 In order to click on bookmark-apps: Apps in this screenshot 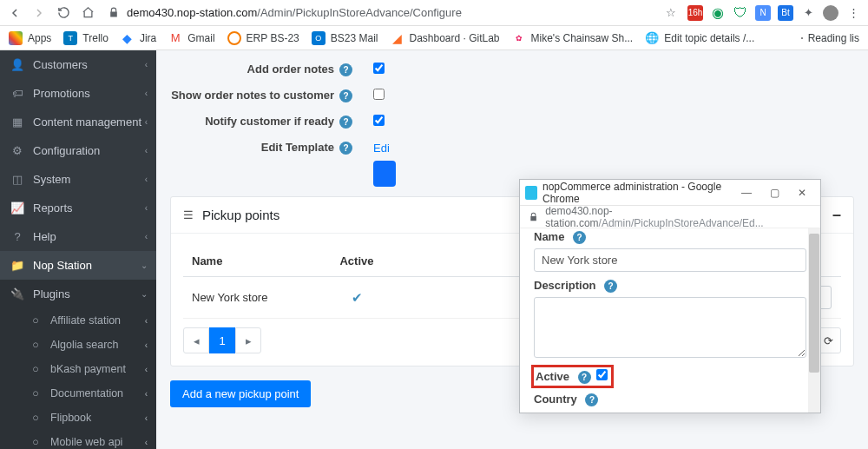, I will do `click(30, 38)`.